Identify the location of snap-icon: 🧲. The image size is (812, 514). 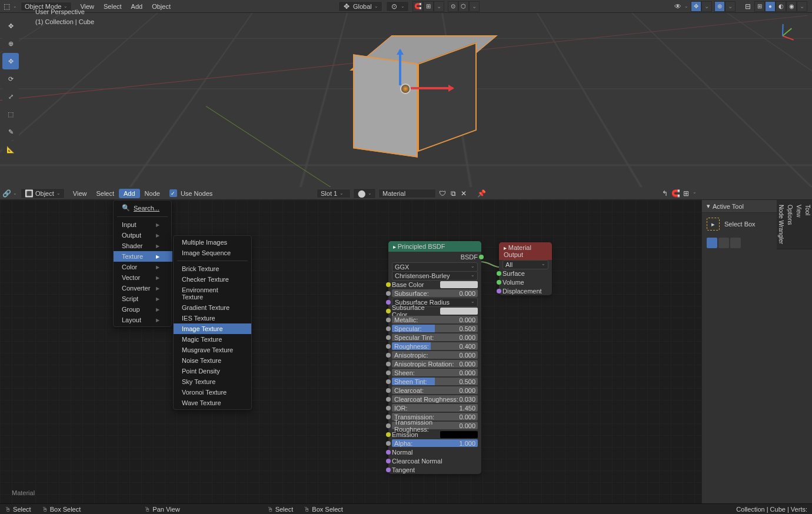
(675, 193).